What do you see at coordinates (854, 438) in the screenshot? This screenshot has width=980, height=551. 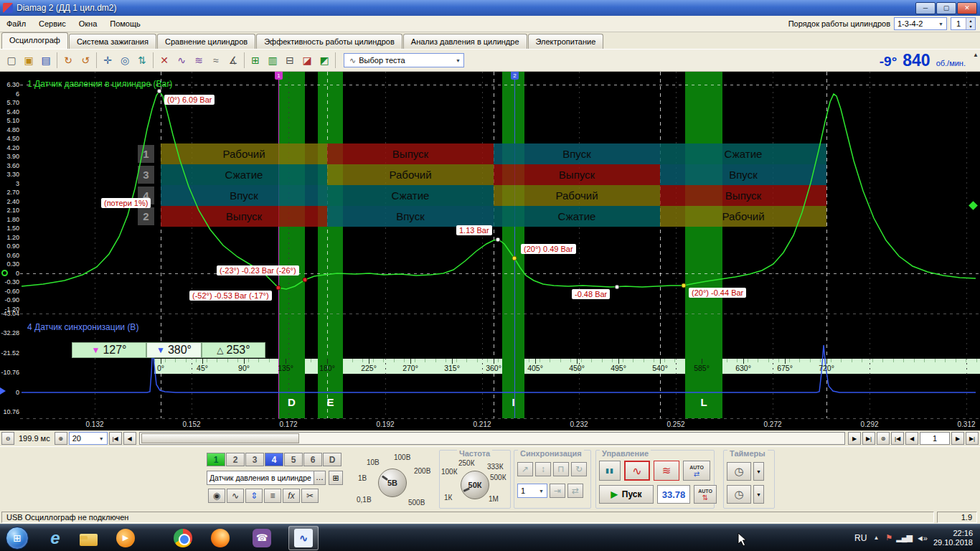 I see `go-next-button: ▶` at bounding box center [854, 438].